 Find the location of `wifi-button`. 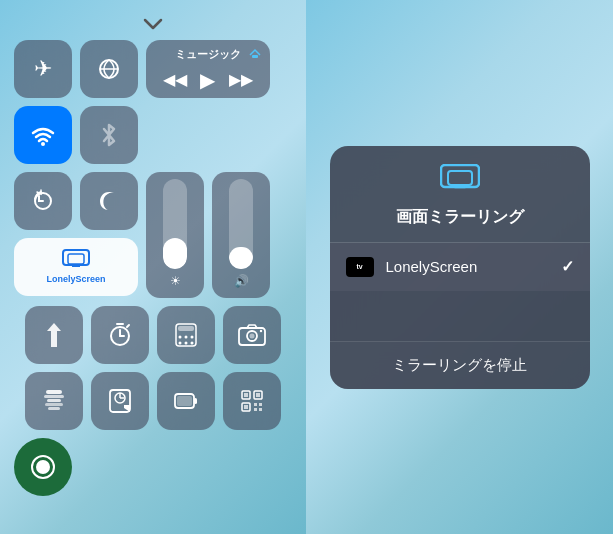

wifi-button is located at coordinates (43, 135).